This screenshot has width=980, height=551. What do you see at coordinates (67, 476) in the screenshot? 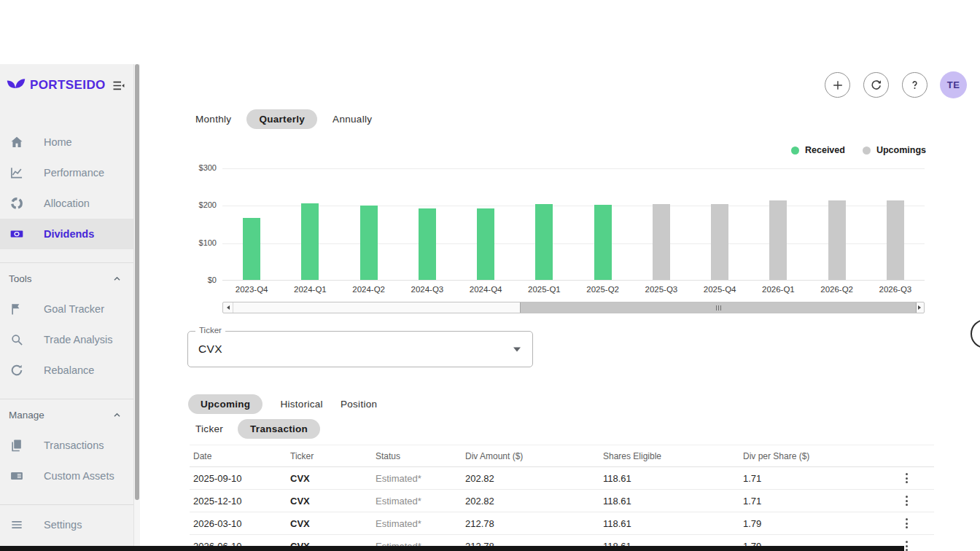
I see `sidebar-item-custom-assets: Custom Assets` at bounding box center [67, 476].